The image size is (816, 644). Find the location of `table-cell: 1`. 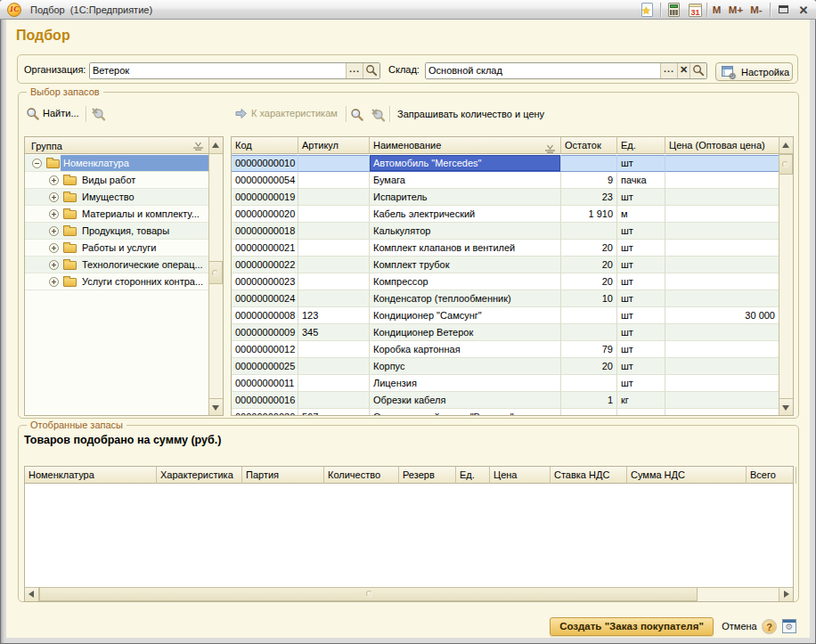

table-cell: 1 is located at coordinates (590, 401).